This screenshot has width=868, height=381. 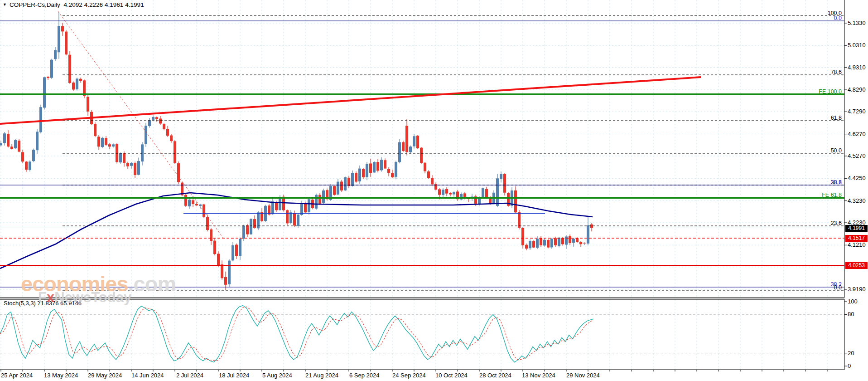 What do you see at coordinates (322, 376) in the screenshot?
I see `date-axis-label: 21 Aug 2024` at bounding box center [322, 376].